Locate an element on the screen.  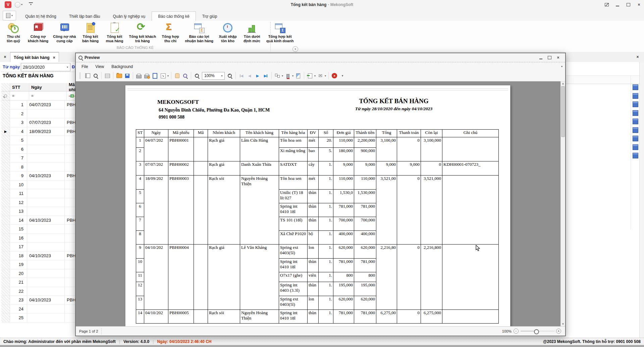
next-page-icon: ▶ is located at coordinates (258, 76).